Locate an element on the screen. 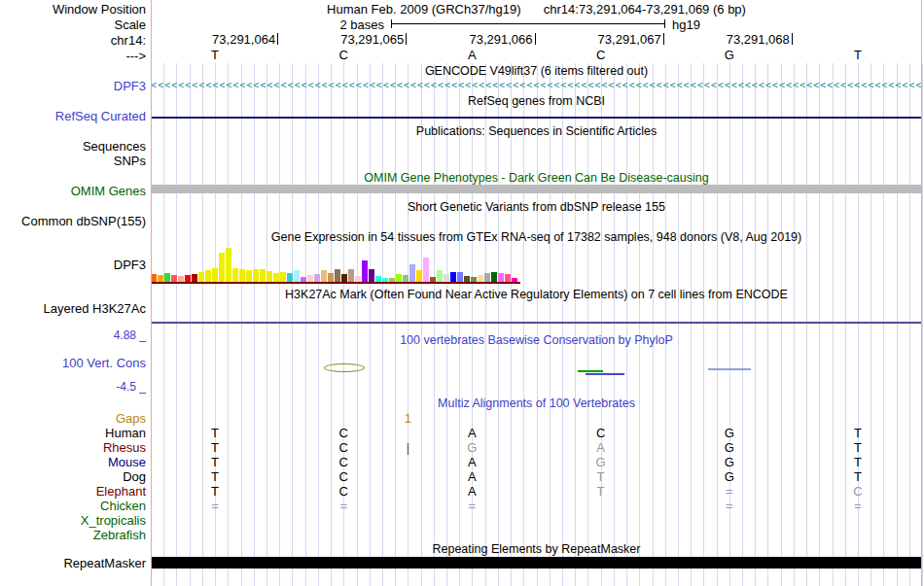 The height and width of the screenshot is (586, 924). omim-track-label: OMIM Genes is located at coordinates (73, 190).